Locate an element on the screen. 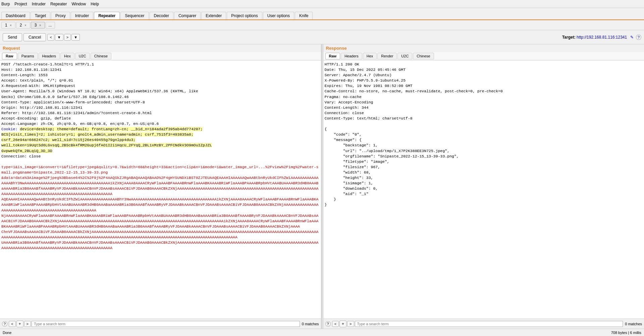 The width and height of the screenshot is (644, 336). response-matches: 0 matches is located at coordinates (633, 324).